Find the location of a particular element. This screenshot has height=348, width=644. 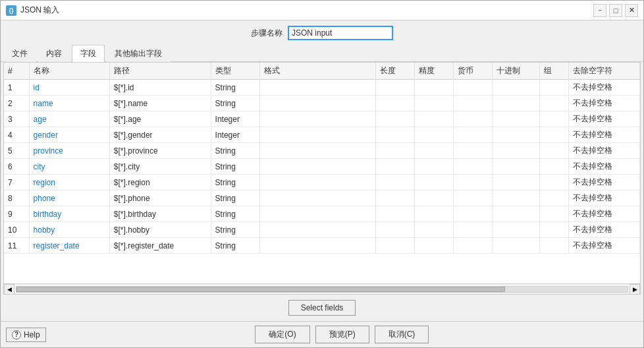

col-header-currency: 货币 is located at coordinates (473, 71).